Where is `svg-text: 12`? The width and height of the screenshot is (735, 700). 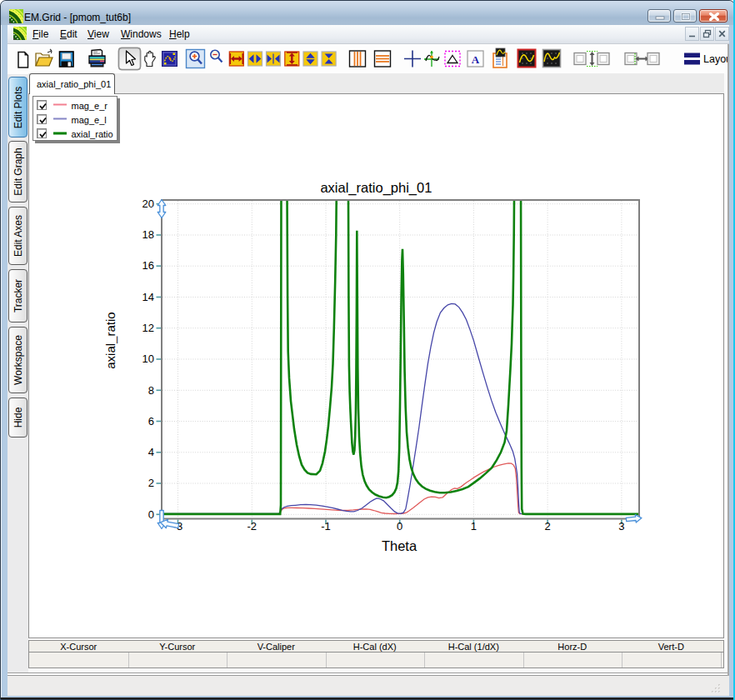
svg-text: 12 is located at coordinates (148, 328).